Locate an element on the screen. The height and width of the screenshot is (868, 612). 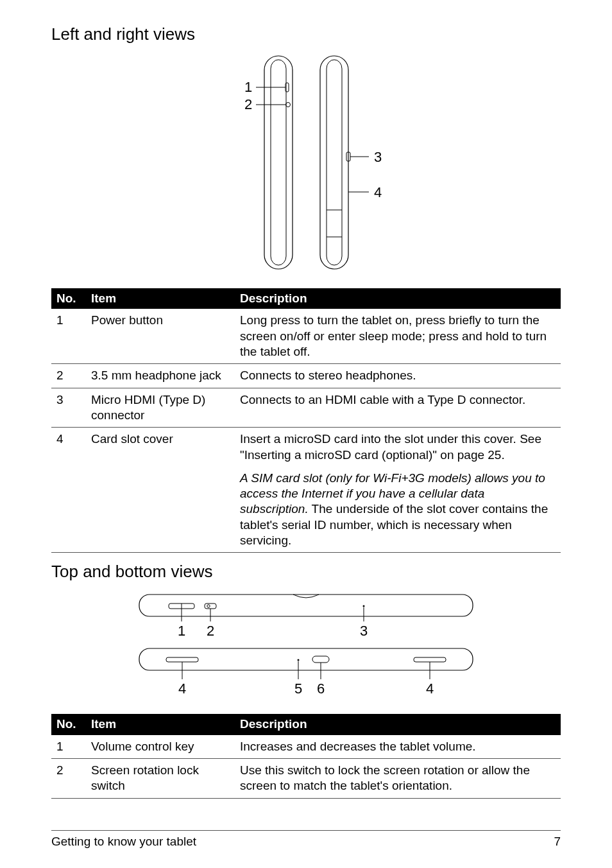
cell-item: Micro HDMI (Type D) connector is located at coordinates (160, 408).